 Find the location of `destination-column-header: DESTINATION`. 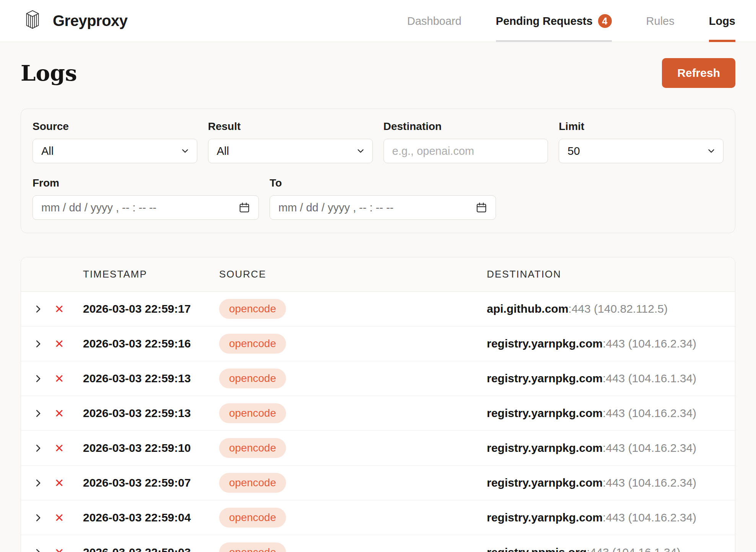

destination-column-header: DESTINATION is located at coordinates (611, 274).